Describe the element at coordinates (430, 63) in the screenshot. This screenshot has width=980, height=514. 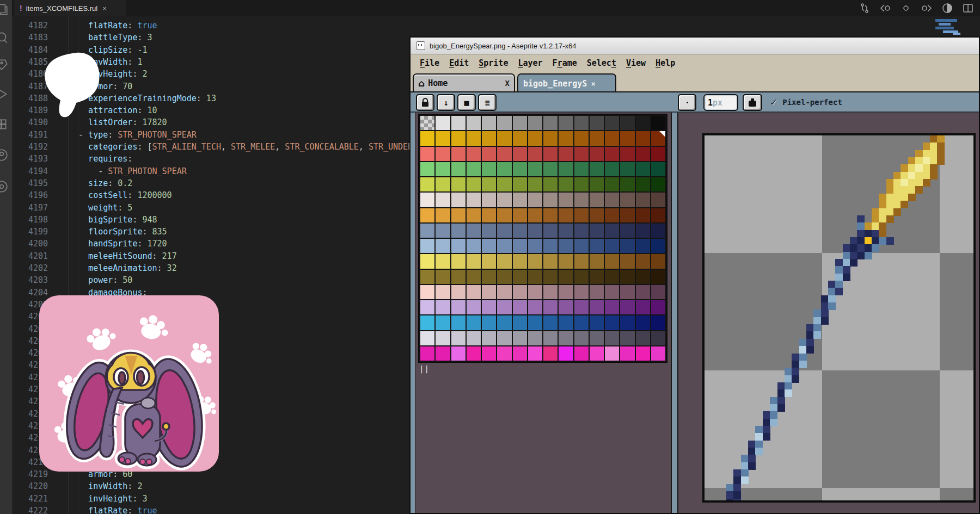
I see `menu-item-file: File` at that location.